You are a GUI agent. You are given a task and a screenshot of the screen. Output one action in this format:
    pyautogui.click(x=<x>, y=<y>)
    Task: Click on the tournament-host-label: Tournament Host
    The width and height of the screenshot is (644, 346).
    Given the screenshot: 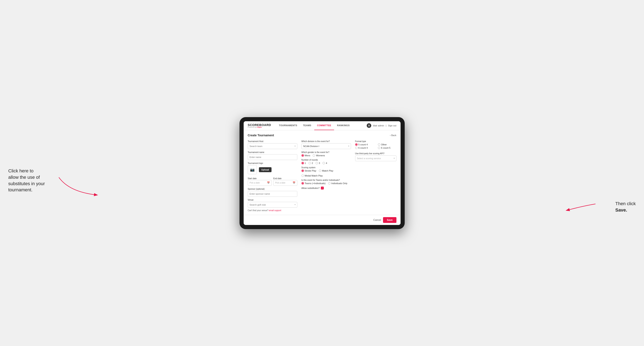 What is the action you would take?
    pyautogui.click(x=272, y=141)
    